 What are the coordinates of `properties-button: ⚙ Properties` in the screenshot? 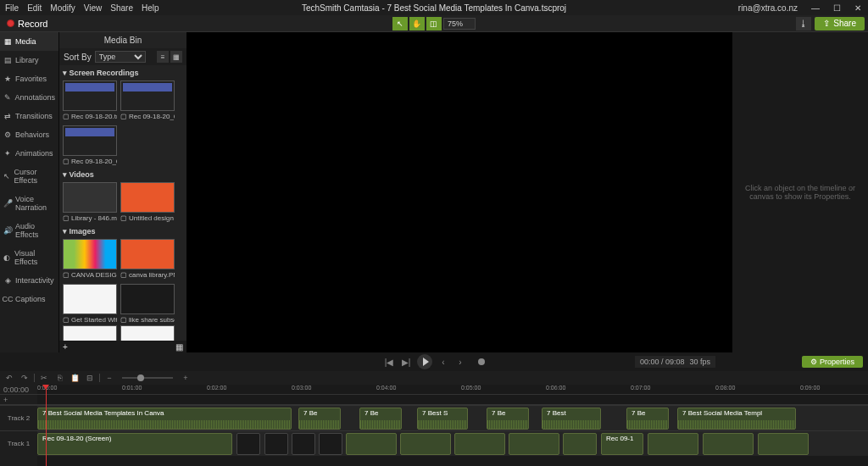 It's located at (832, 362).